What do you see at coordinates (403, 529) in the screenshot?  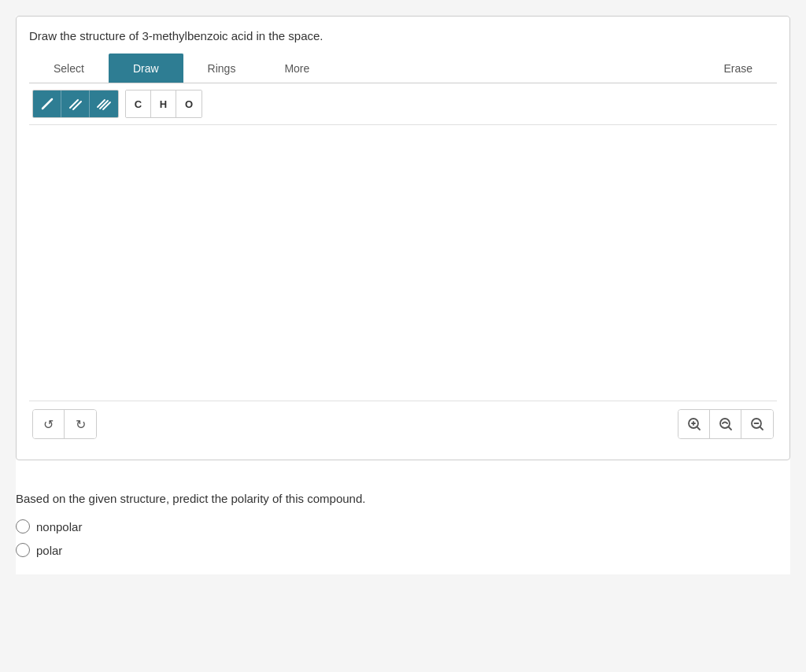 I see `polarity-section: Based on the given structure, predict th…` at bounding box center [403, 529].